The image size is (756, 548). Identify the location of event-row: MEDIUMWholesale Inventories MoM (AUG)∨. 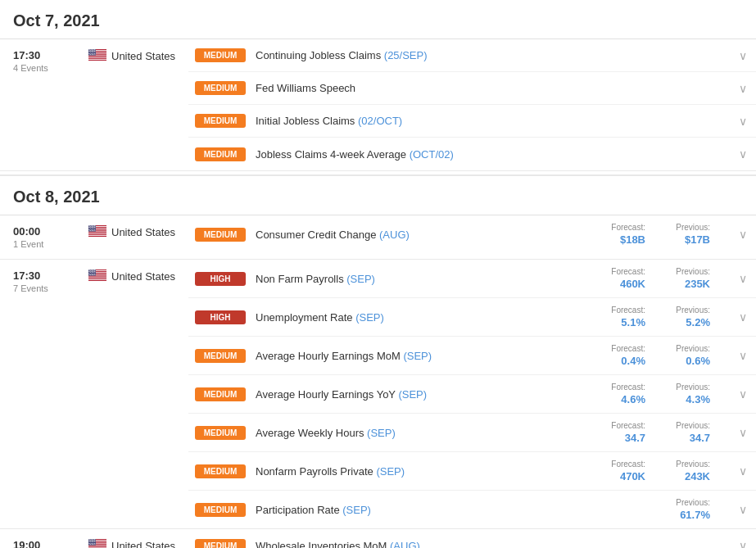
(472, 539).